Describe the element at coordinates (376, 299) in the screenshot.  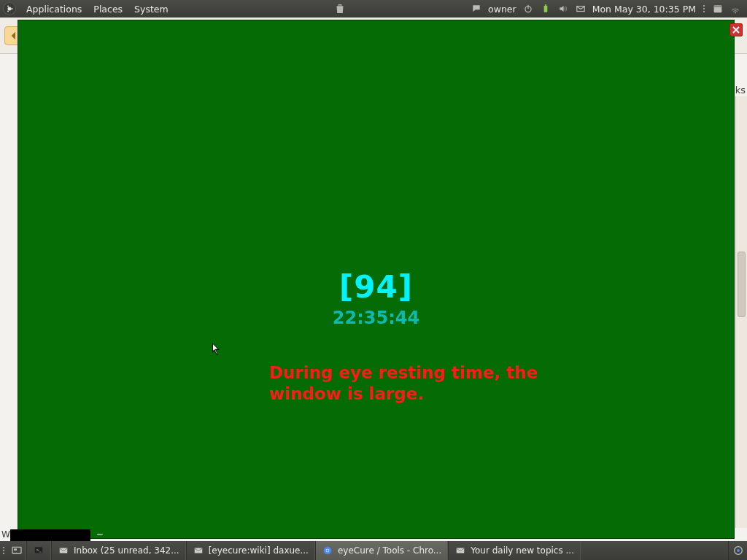
I see `eyecure-center-block: [94] 22:35:44` at that location.